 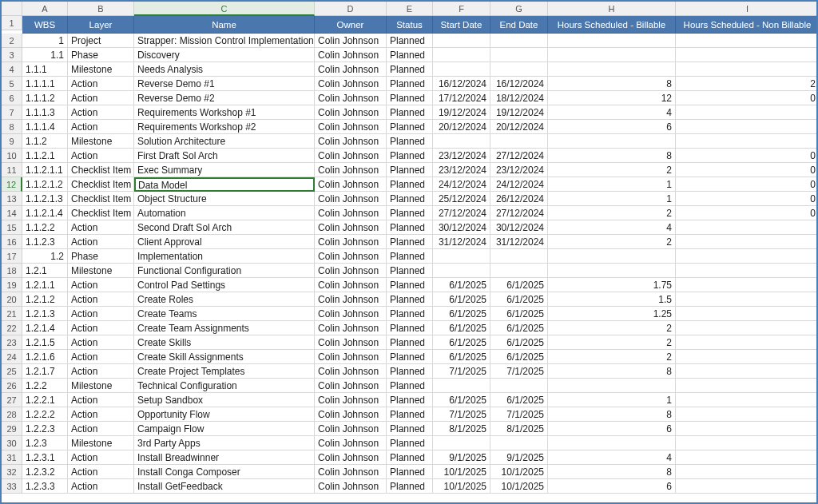 I want to click on cell-A24: 1.2.1.6, so click(x=45, y=357).